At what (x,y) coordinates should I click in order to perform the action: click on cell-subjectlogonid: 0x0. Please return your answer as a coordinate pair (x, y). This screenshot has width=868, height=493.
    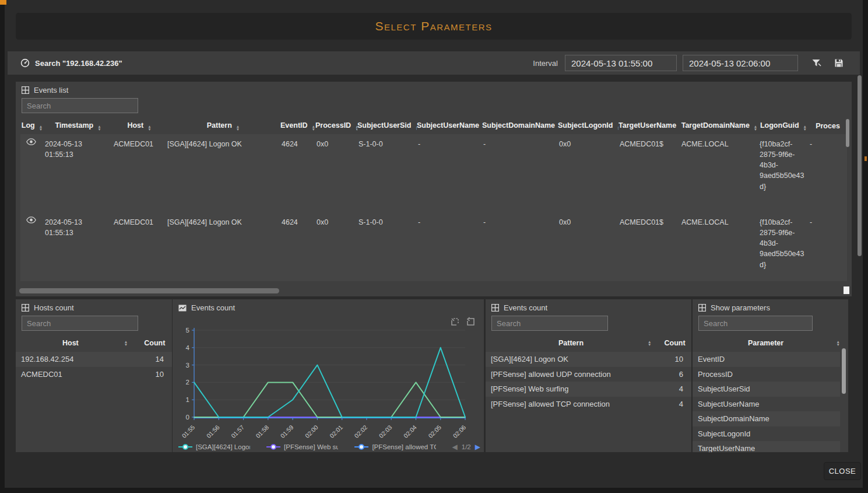
    Looking at the image, I should click on (588, 247).